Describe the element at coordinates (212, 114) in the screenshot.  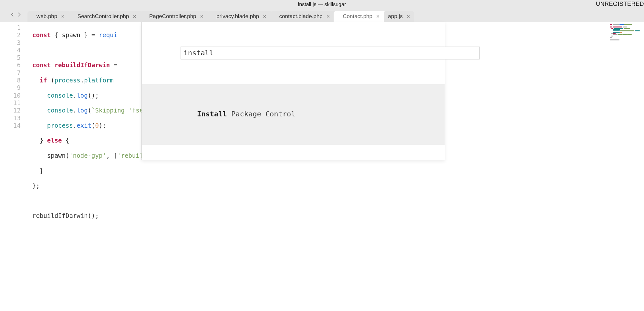
I see `palette-item-highlight: Install` at that location.